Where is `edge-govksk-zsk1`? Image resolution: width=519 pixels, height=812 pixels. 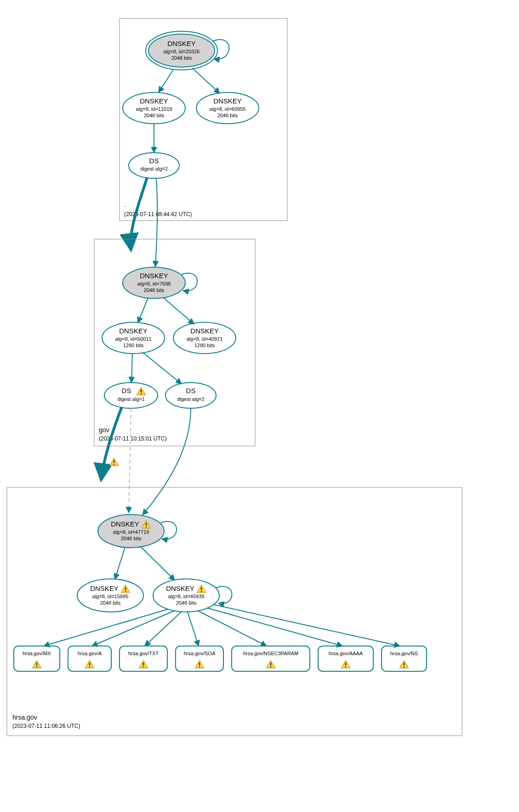 edge-govksk-zsk1 is located at coordinates (143, 310).